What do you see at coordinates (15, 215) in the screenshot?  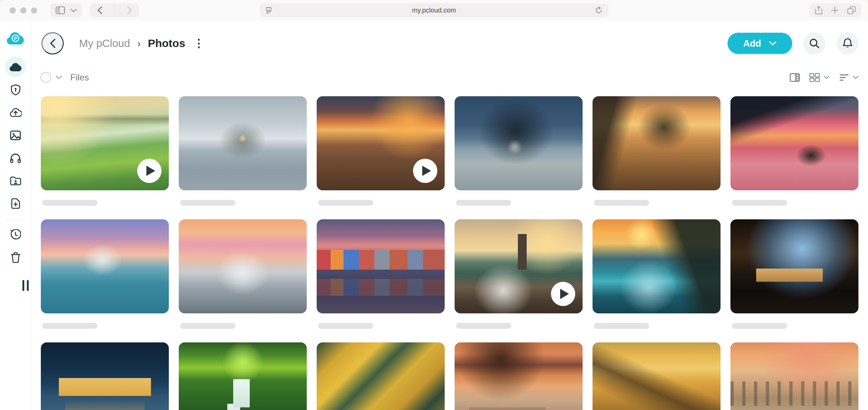 I see `app-sidebar: P` at bounding box center [15, 215].